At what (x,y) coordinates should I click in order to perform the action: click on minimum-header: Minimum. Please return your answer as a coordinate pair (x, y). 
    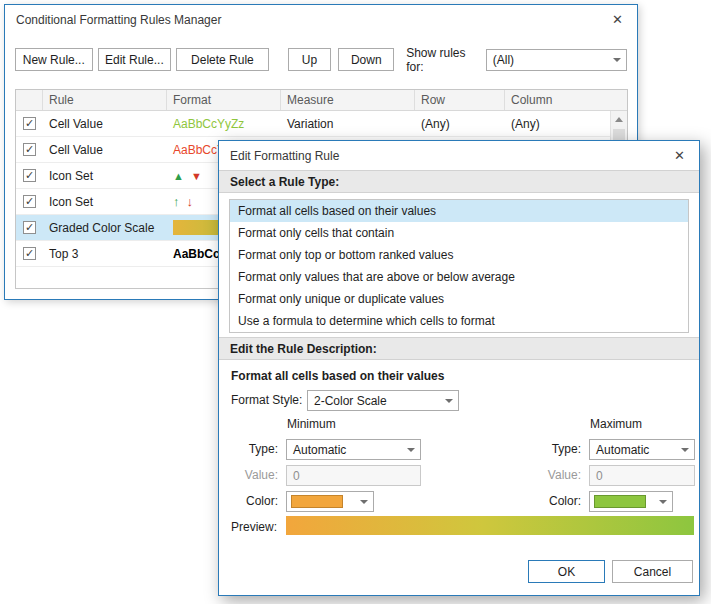
    Looking at the image, I should click on (312, 424).